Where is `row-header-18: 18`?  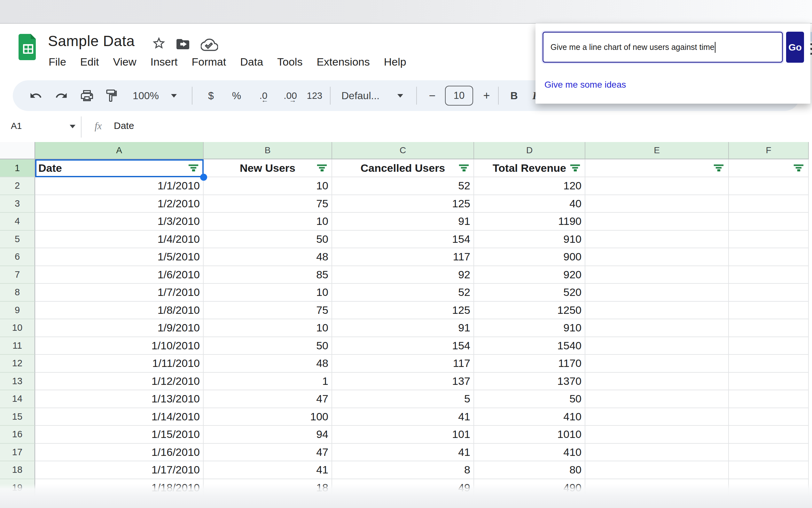 row-header-18: 18 is located at coordinates (17, 470).